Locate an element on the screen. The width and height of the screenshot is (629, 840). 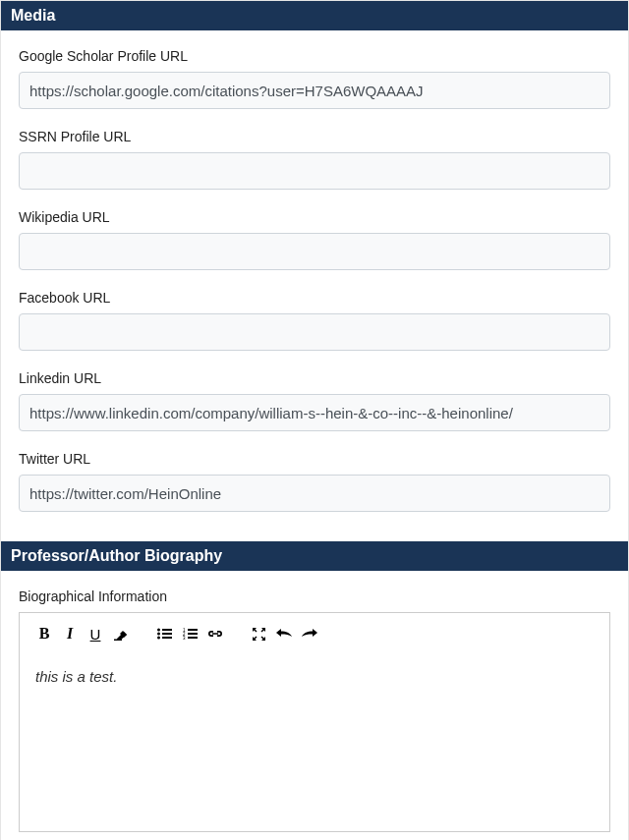
ssrn-input is located at coordinates (314, 171).